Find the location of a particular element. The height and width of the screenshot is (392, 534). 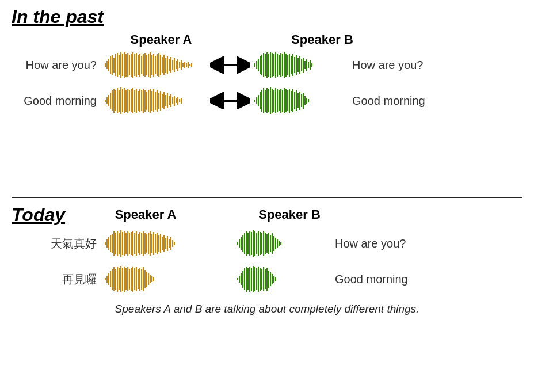

past-row-2-arrow is located at coordinates (230, 101).